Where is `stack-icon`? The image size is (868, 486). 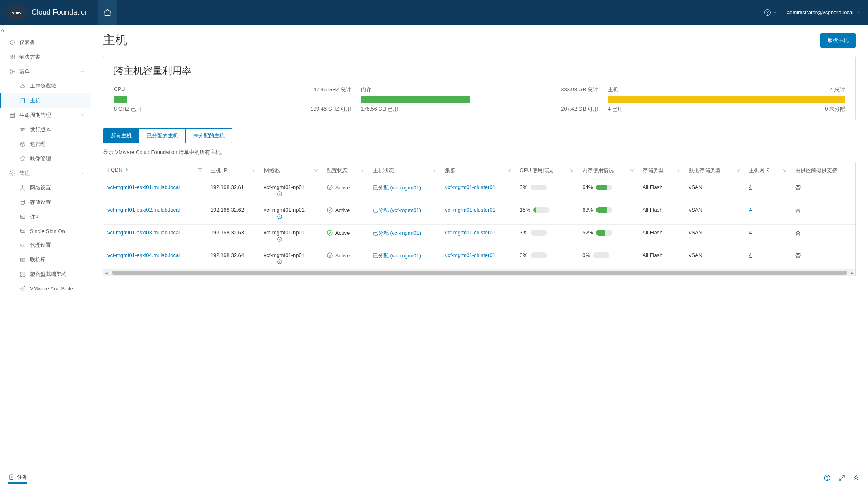 stack-icon is located at coordinates (12, 115).